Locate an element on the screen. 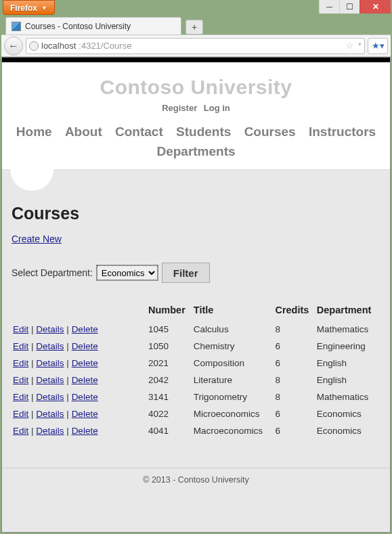 Image resolution: width=392 pixels, height=534 pixels. table-row: Edit | Details | Delete4041Macroeconomic… is located at coordinates (196, 430).